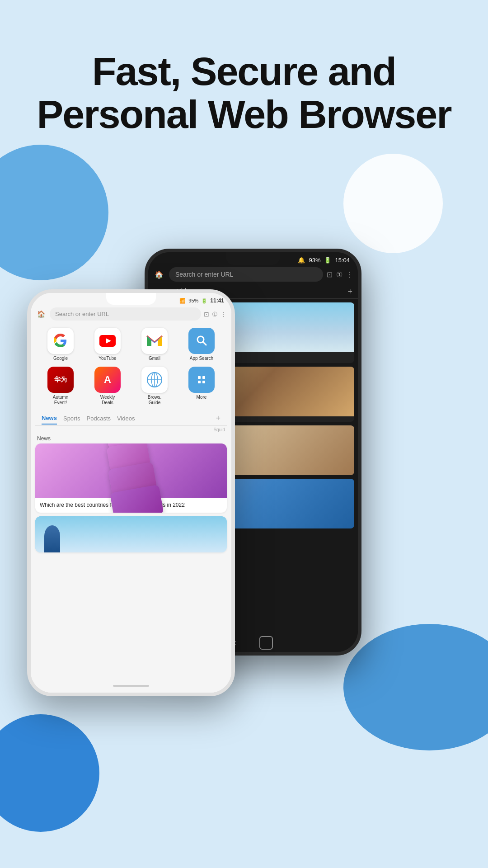 This screenshot has height=868, width=488. Describe the element at coordinates (61, 344) in the screenshot. I see `app-icon-google: Google` at that location.